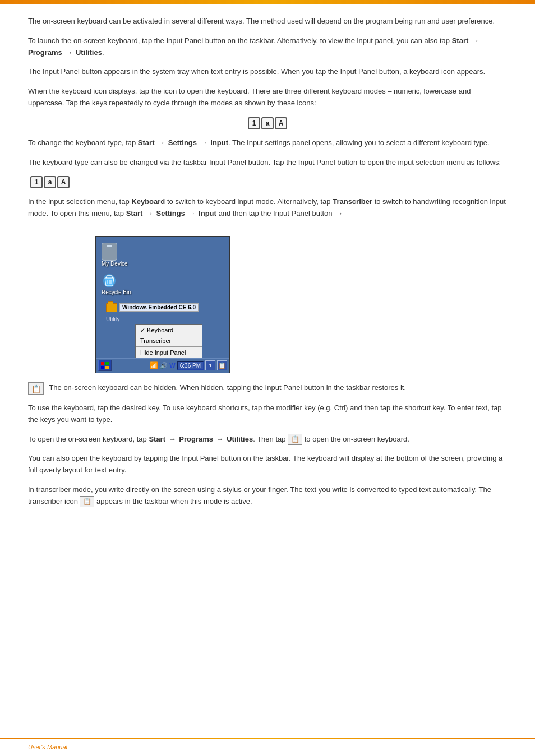 The height and width of the screenshot is (756, 535). I want to click on uppercase-key: A, so click(281, 123).